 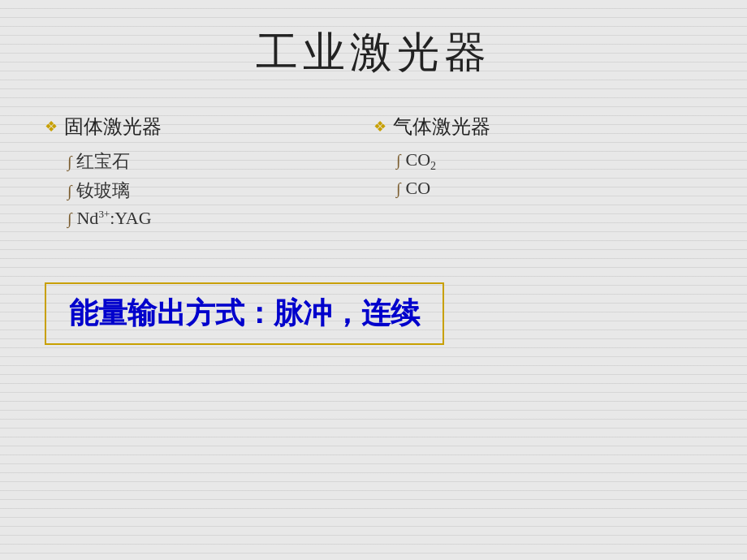 I want to click on slide-title: 工业激光器, so click(x=374, y=53).